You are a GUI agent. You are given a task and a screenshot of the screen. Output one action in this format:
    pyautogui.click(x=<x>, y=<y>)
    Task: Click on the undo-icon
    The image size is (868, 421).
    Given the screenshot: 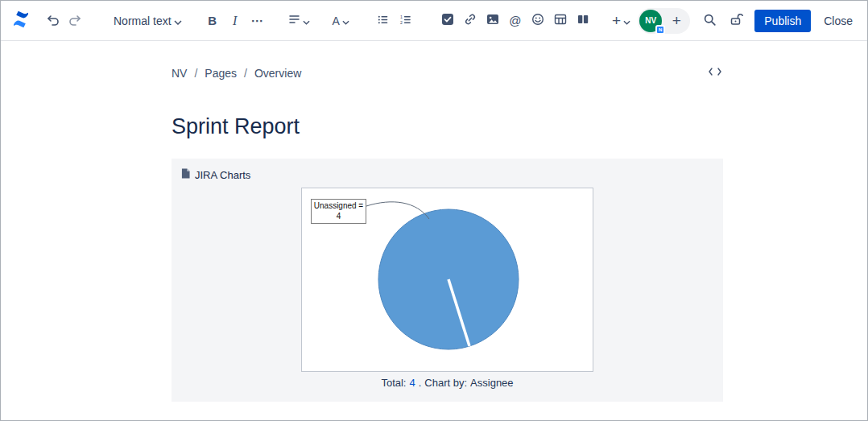 What is the action you would take?
    pyautogui.click(x=53, y=21)
    